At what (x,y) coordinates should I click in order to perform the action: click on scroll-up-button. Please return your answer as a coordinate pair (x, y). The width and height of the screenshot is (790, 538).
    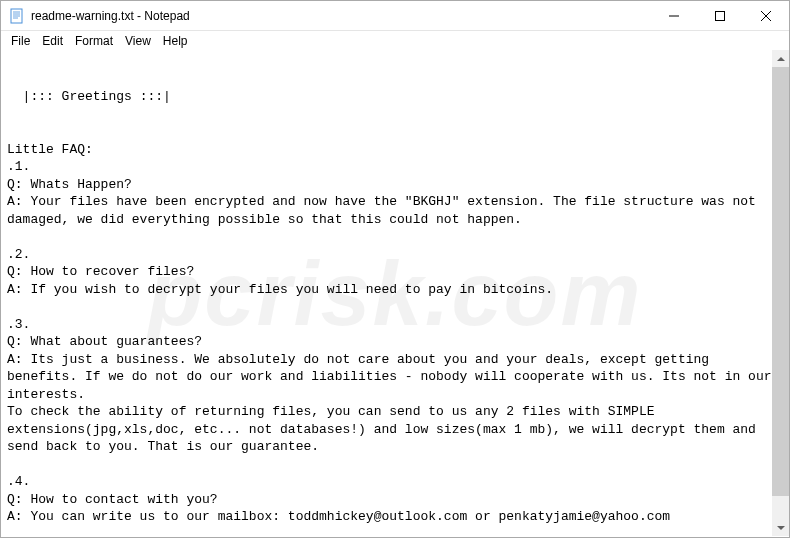
    Looking at the image, I should click on (780, 58).